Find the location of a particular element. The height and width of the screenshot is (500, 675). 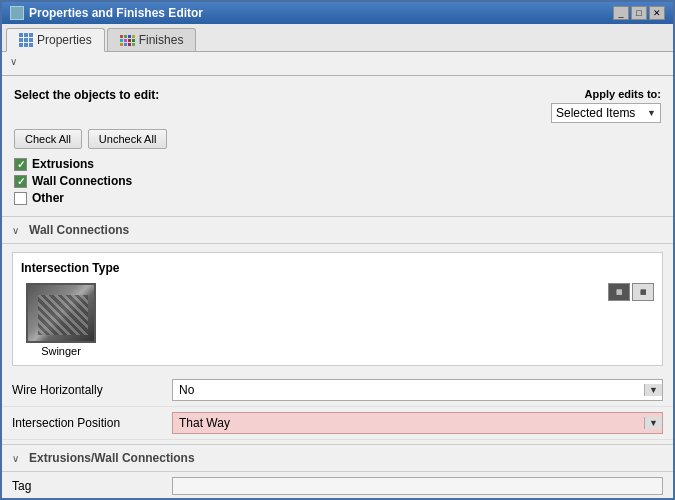

checkbox-extrusions-row: ✓ Extrusions is located at coordinates (338, 164).